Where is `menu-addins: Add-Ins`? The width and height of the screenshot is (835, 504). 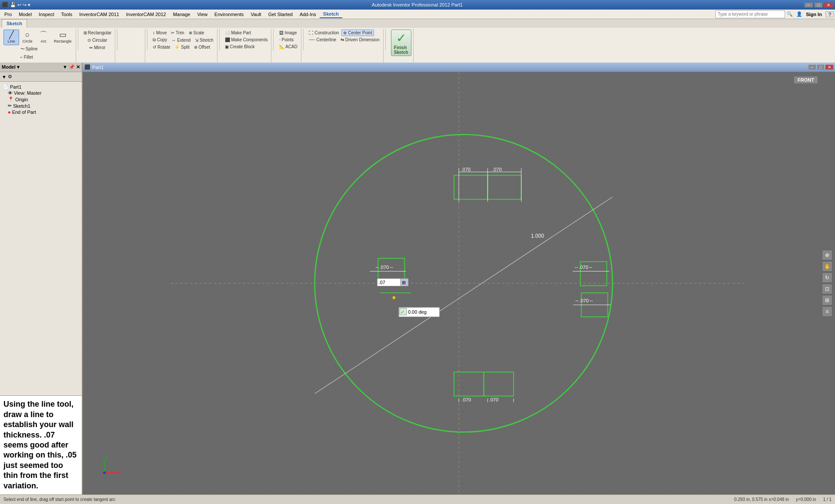
menu-addins: Add-Ins is located at coordinates (308, 14).